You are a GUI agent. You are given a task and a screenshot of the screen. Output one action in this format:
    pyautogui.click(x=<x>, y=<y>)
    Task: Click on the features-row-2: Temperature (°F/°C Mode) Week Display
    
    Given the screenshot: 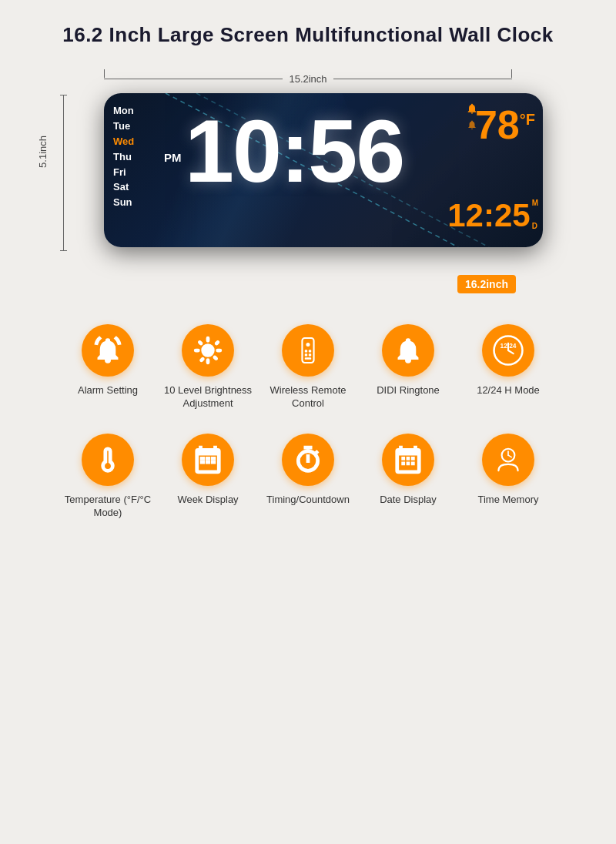 What is the action you would take?
    pyautogui.click(x=308, y=477)
    